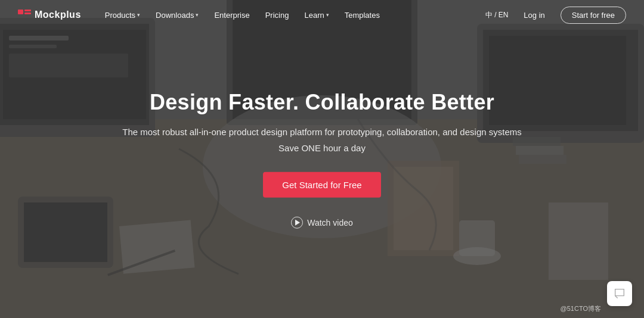 The image size is (644, 318). What do you see at coordinates (49, 15) in the screenshot?
I see `logo: Mockplus` at bounding box center [49, 15].